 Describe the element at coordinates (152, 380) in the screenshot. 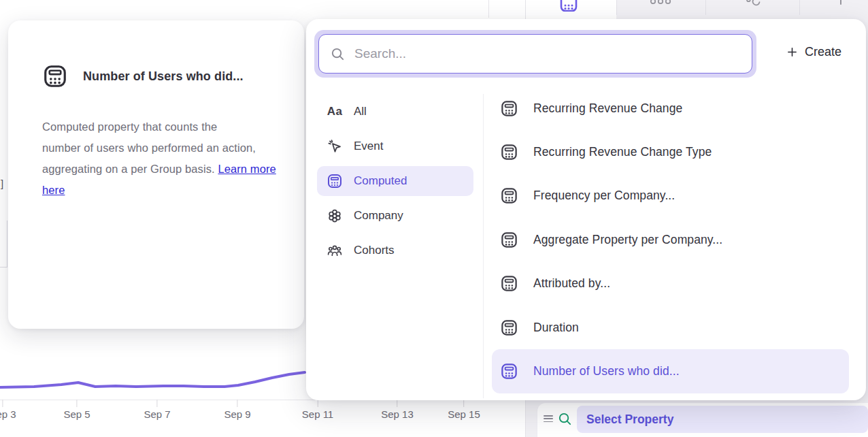

I see `chart-line` at that location.